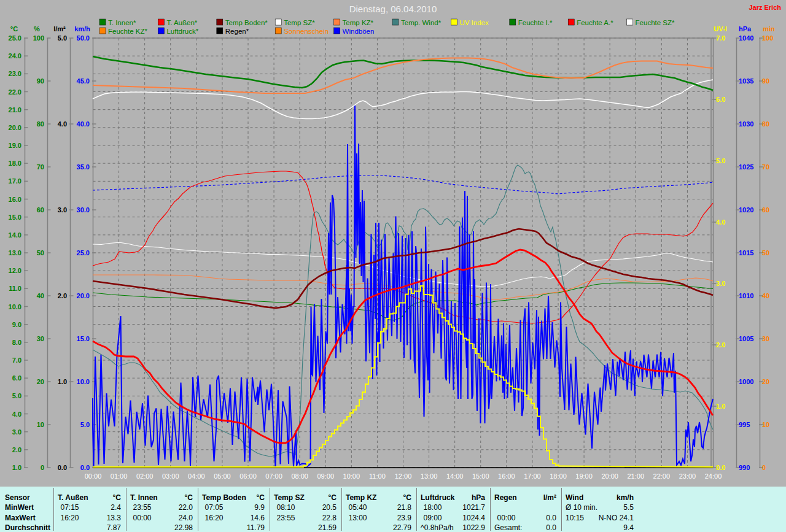 The height and width of the screenshot is (532, 786). What do you see at coordinates (455, 476) in the screenshot?
I see `svg-text: 14:00` at bounding box center [455, 476].